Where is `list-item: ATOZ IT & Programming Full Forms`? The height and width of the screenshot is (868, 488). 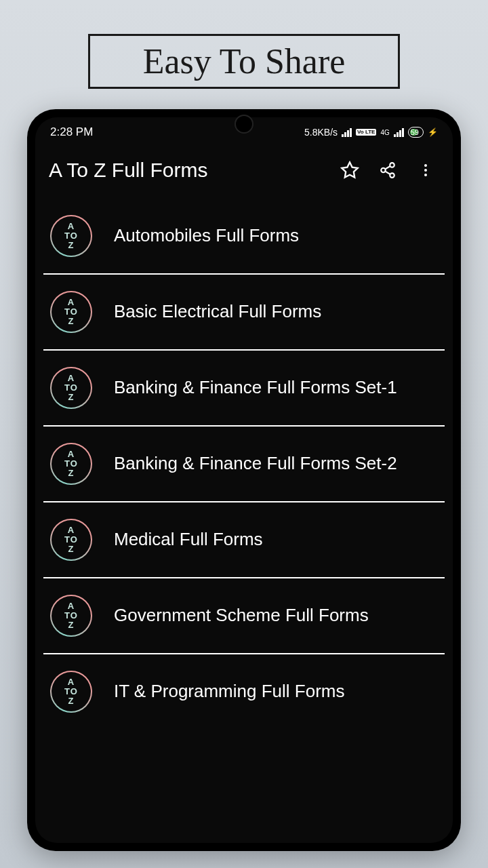 list-item: ATOZ IT & Programming Full Forms is located at coordinates (244, 697).